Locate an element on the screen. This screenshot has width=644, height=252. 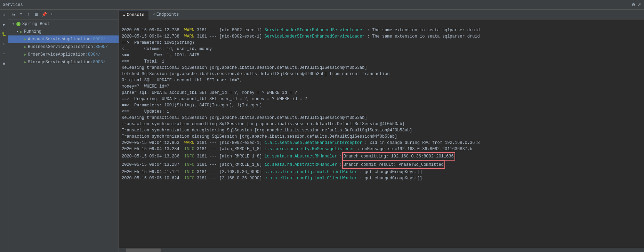
expand-arrow-business is located at coordinates (22, 47).